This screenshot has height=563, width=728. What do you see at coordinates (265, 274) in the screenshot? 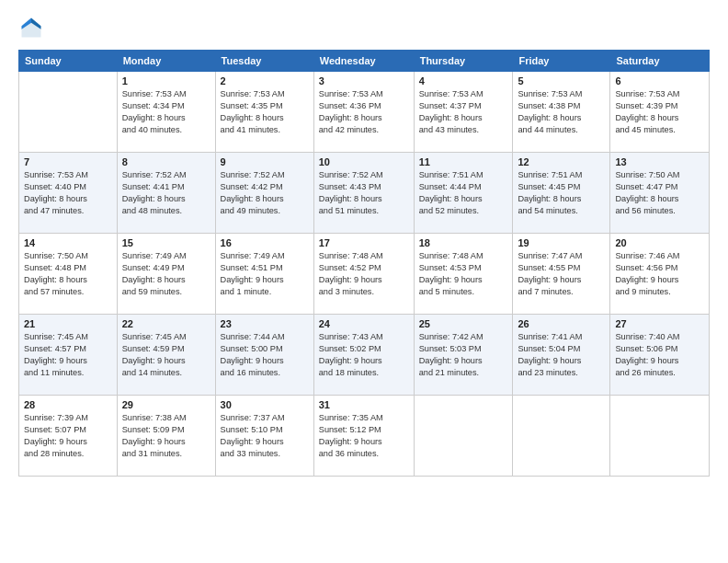
I see `cell-info: Sunrise: 7:49 AMSunset: 4:51 PMDaylight:…` at bounding box center [265, 274].